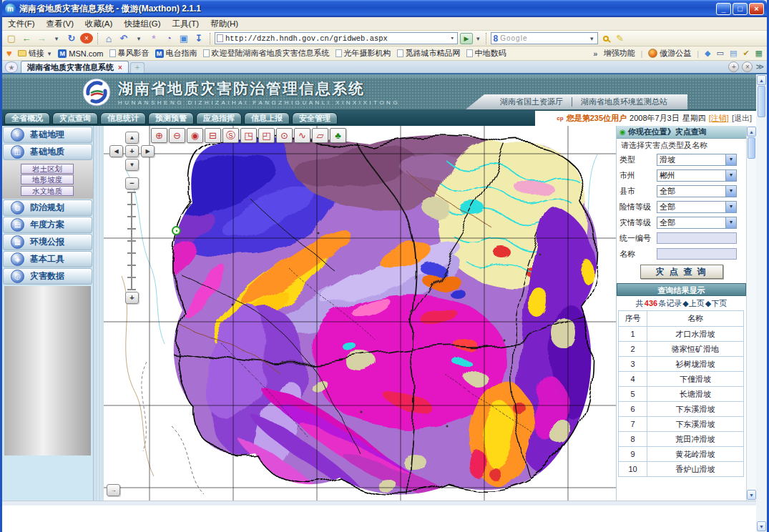 This screenshot has width=769, height=532. What do you see at coordinates (681, 349) in the screenshot?
I see `table-row: 2骆家恒矿滑地` at bounding box center [681, 349].